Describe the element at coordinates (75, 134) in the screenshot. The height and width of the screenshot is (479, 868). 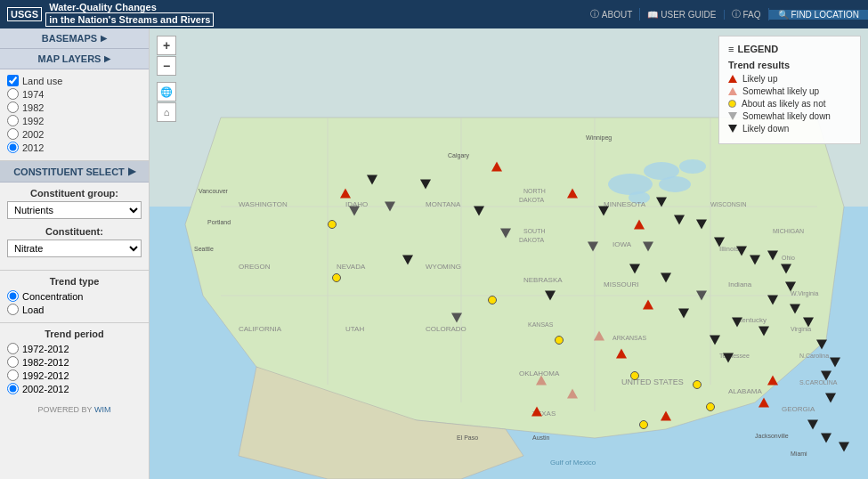
I see `year-2002-label: 2002` at that location.